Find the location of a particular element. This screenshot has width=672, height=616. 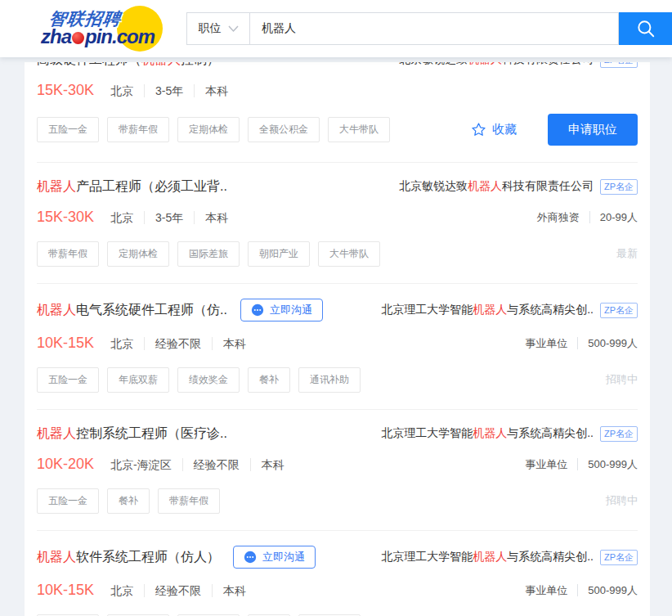

listing-salary-row: 15K-30K 北京3-5年本科 is located at coordinates (337, 90).